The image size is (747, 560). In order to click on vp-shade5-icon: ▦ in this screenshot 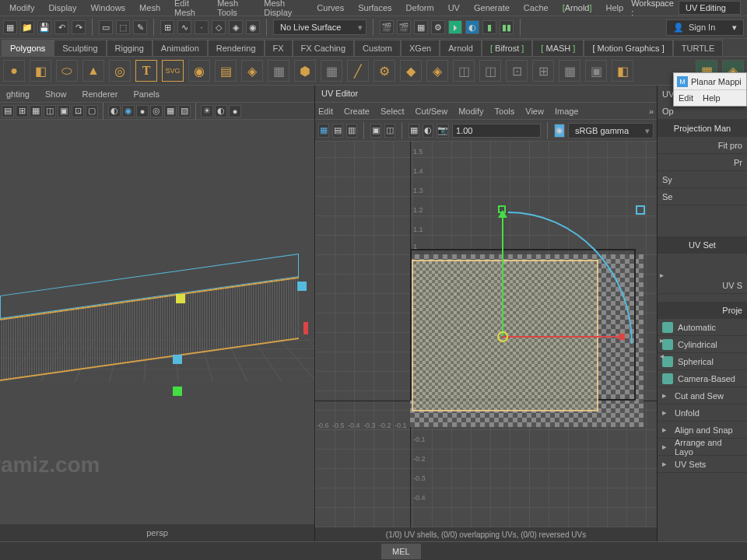, I will do `click(170, 111)`.